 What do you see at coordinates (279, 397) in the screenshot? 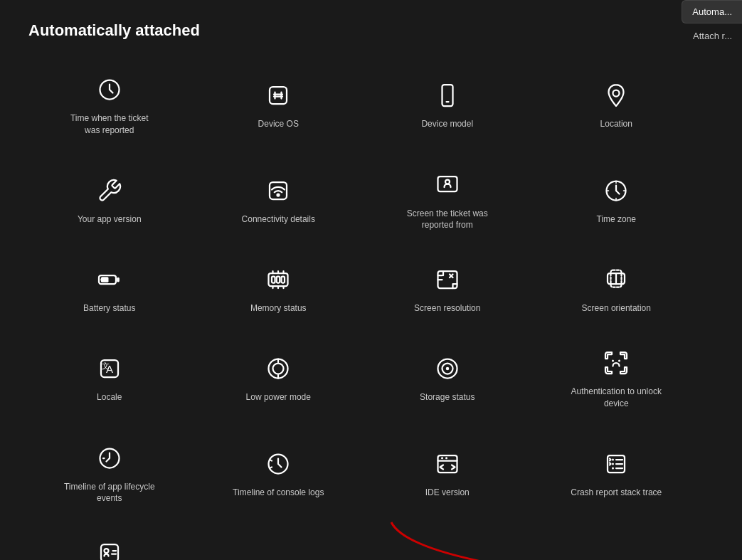
I see `label-low-power: Low power mode` at bounding box center [279, 397].